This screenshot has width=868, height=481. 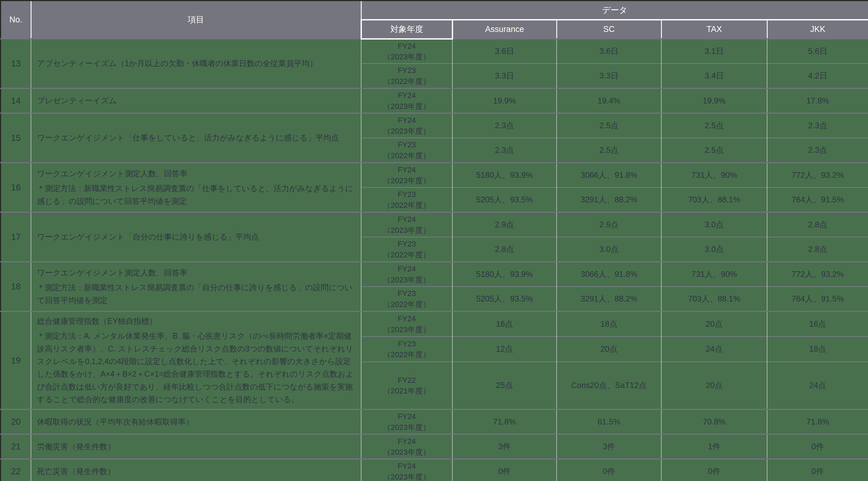 What do you see at coordinates (609, 249) in the screenshot?
I see `value-cell-sc: 3.0点` at bounding box center [609, 249].